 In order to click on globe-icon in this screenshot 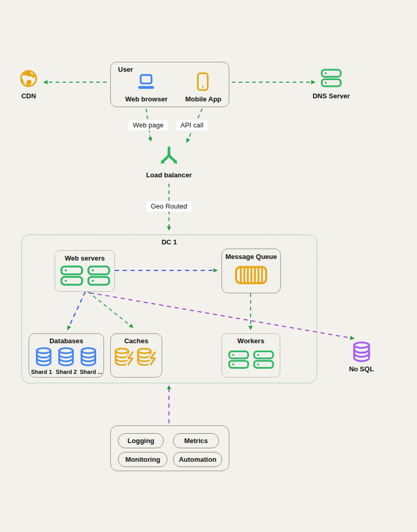, I will do `click(29, 79)`.